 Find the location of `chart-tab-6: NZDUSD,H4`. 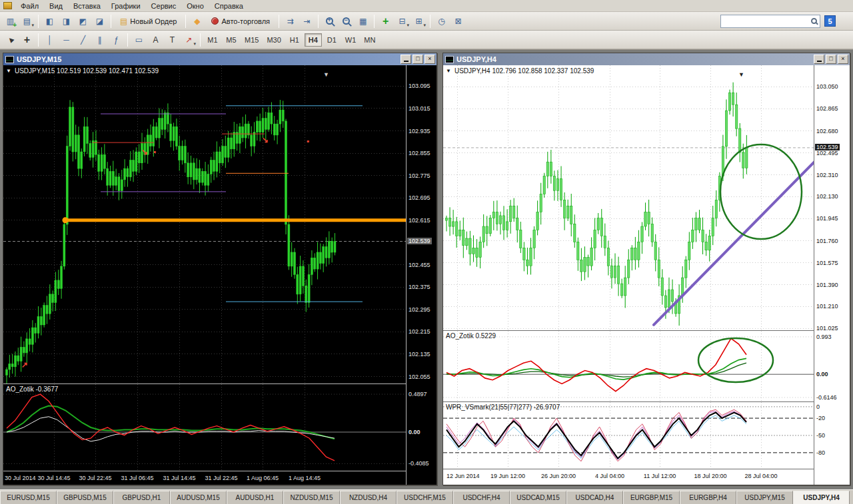

chart-tab-6: NZDUSD,H4 is located at coordinates (368, 497).